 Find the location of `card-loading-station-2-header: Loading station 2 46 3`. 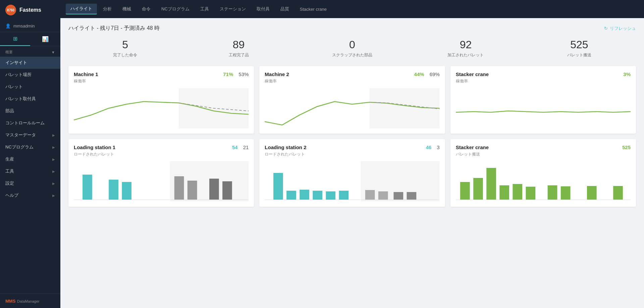

card-loading-station-2-header: Loading station 2 46 3 is located at coordinates (352, 147).